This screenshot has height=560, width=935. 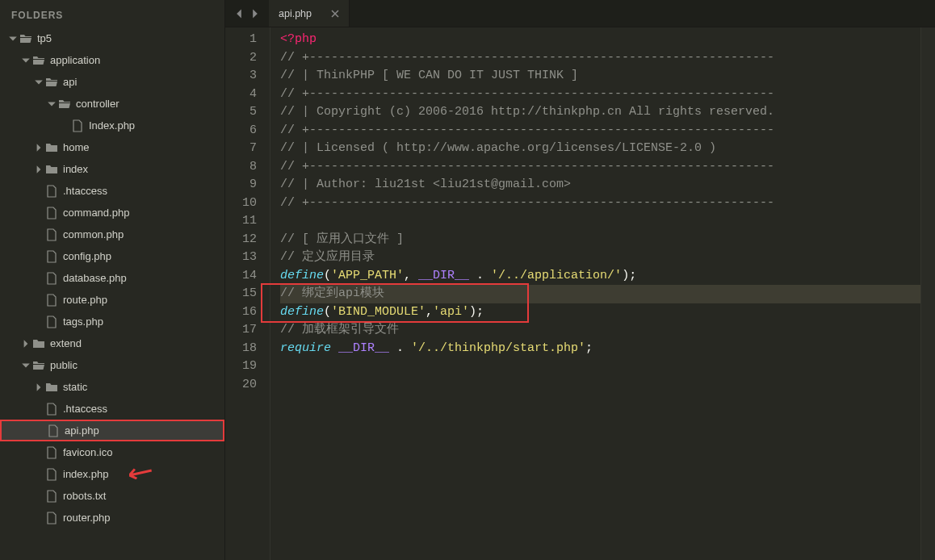 I want to click on tree-item-label: favicon.ico, so click(x=87, y=452).